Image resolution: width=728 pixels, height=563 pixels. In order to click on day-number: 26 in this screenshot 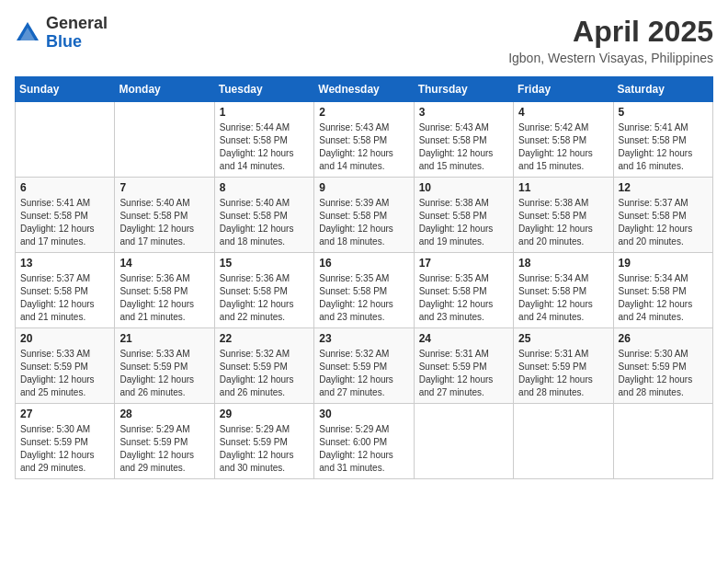, I will do `click(664, 339)`.